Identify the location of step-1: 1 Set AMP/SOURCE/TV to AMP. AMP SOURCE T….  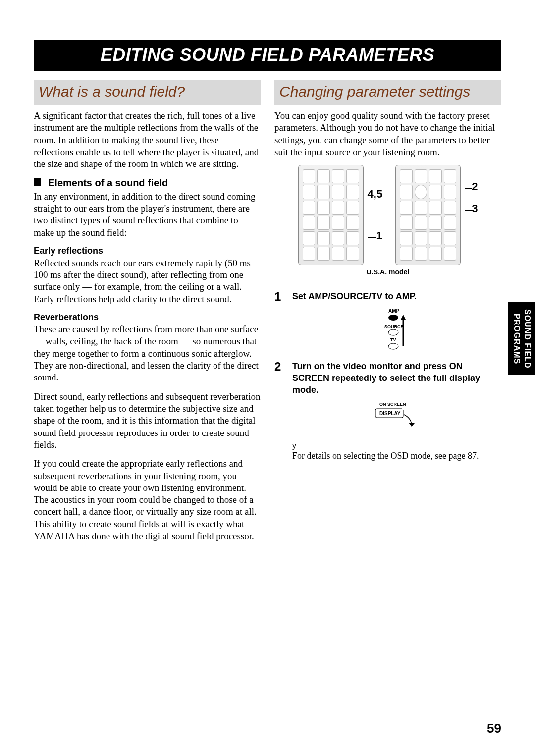
(388, 322).